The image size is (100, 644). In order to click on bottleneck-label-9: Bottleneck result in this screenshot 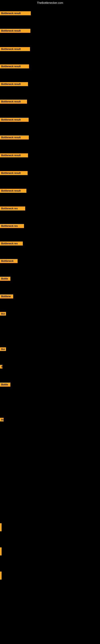, I will do `click(14, 156)`.